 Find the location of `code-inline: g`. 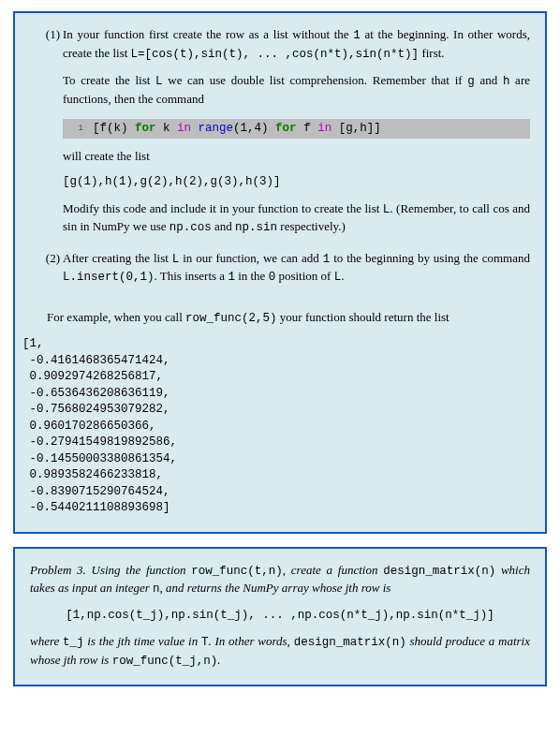

code-inline: g is located at coordinates (471, 81).